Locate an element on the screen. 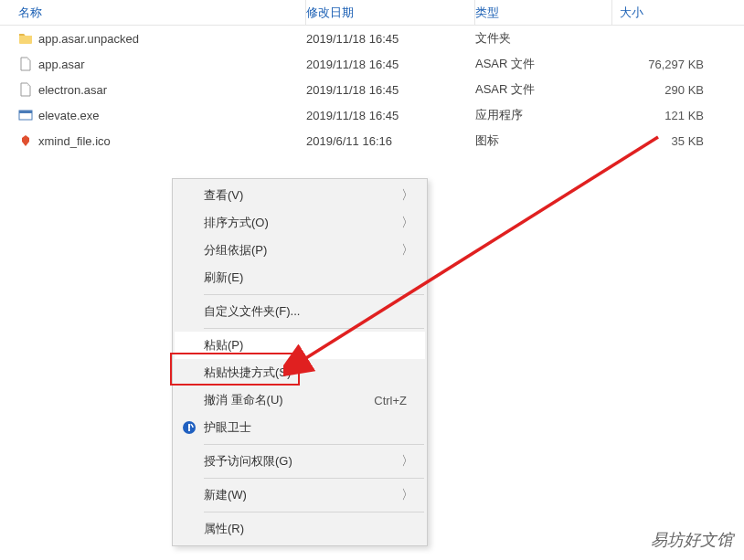 This screenshot has width=744, height=560. menu-item: 排序方式(O)〉 is located at coordinates (300, 223).